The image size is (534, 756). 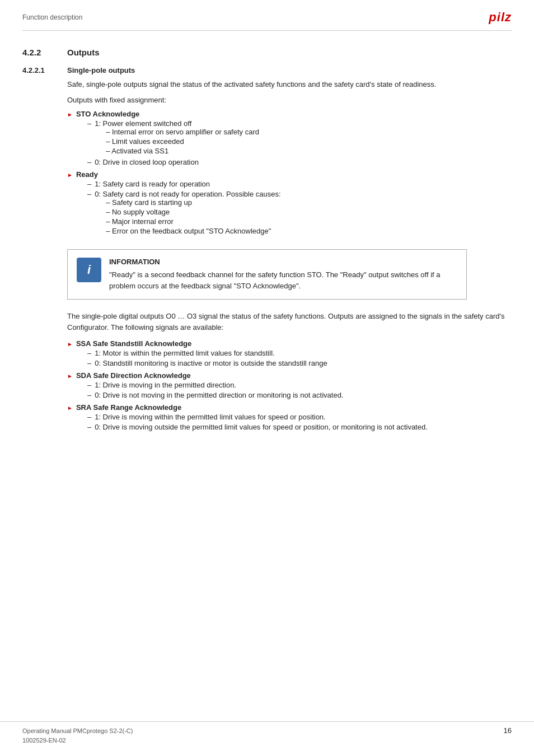 I want to click on page-footer: Operating Manual PMCprotego S2-2(-C) 100…, so click(x=267, y=733).